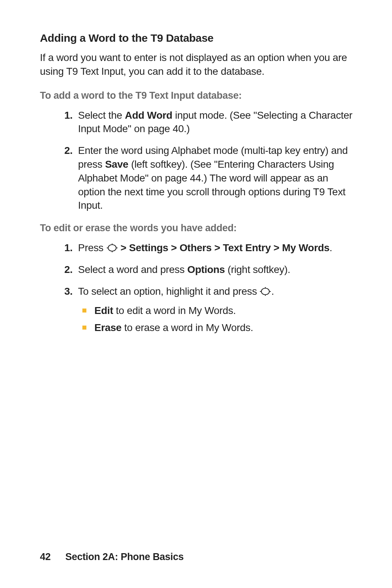 Image resolution: width=392 pixels, height=588 pixels. Describe the element at coordinates (102, 115) in the screenshot. I see `step-text: Select the` at that location.